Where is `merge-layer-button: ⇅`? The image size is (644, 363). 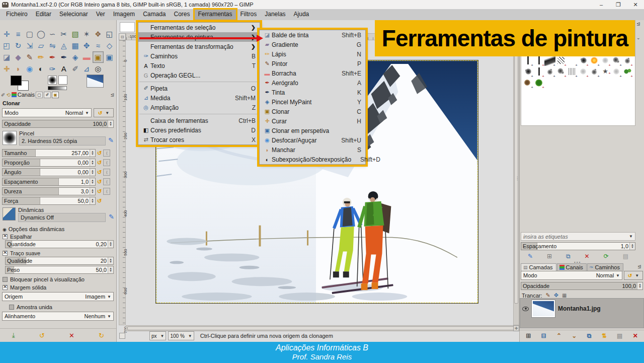 merge-layer-button: ⇅ is located at coordinates (604, 336).